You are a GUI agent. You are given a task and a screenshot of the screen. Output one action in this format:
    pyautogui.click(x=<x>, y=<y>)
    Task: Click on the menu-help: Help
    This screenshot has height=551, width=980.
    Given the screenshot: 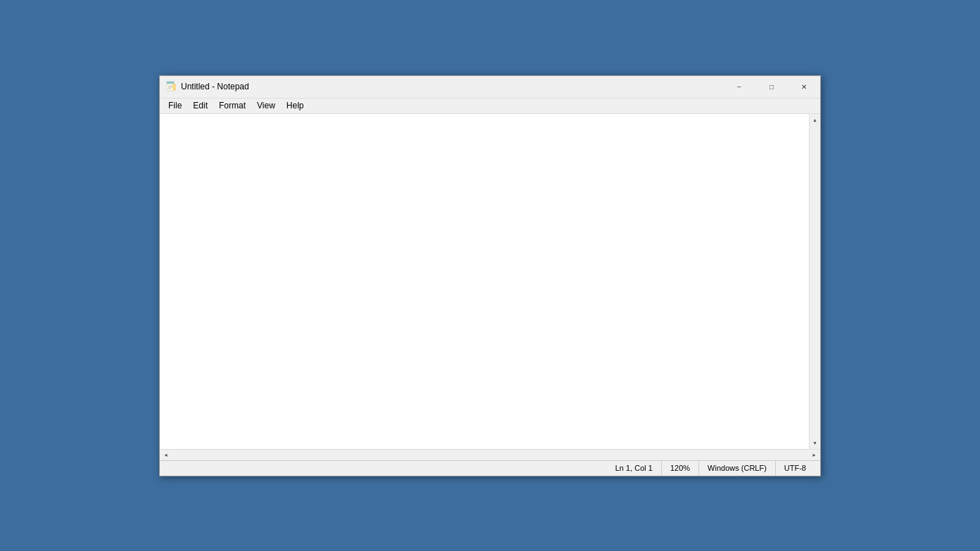 What is the action you would take?
    pyautogui.click(x=296, y=106)
    